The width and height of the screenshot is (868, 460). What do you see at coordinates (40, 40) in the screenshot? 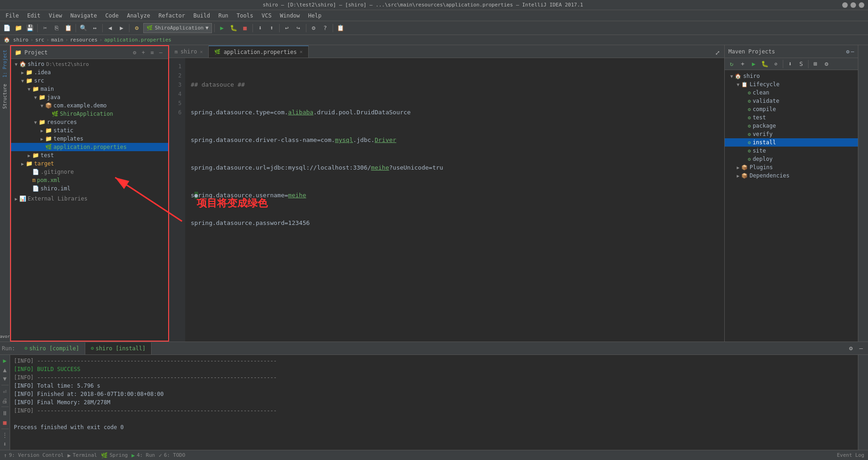
I see `breadcrumb-src: src` at bounding box center [40, 40].